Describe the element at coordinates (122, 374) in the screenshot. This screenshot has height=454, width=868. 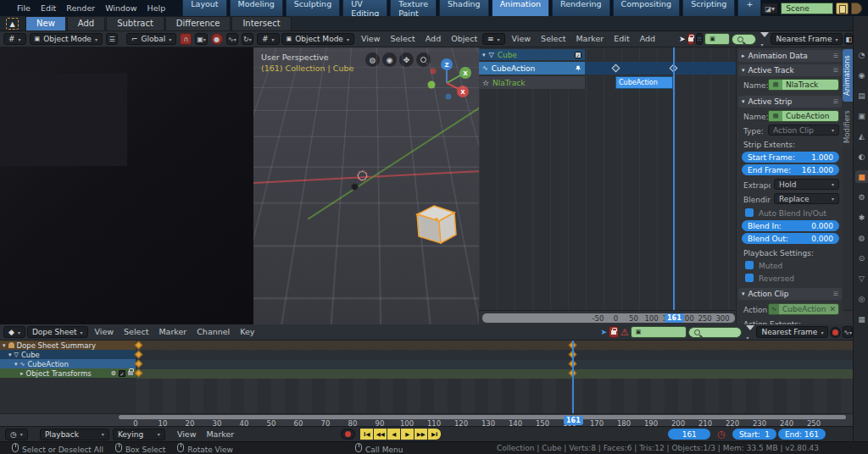
I see `enable-checkbox: ✓` at that location.